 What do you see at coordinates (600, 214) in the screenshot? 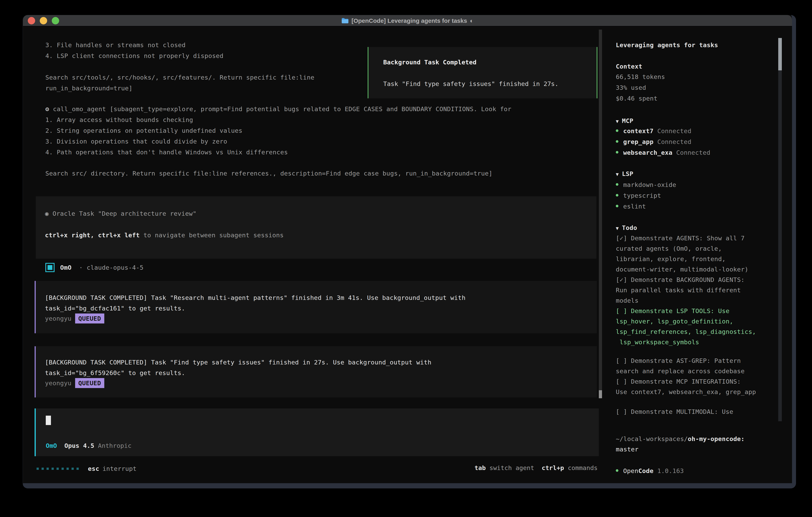
I see `main-scrollbar-track` at bounding box center [600, 214].